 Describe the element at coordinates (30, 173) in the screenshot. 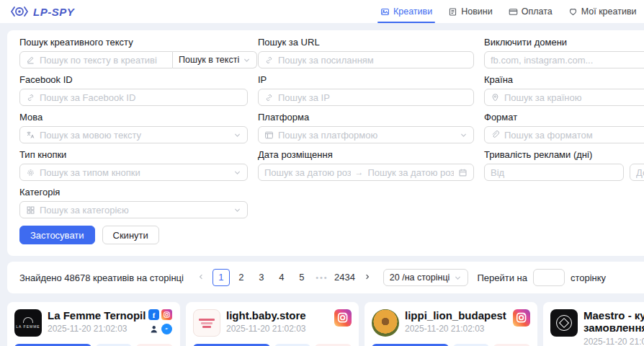

I see `gear-icon` at that location.